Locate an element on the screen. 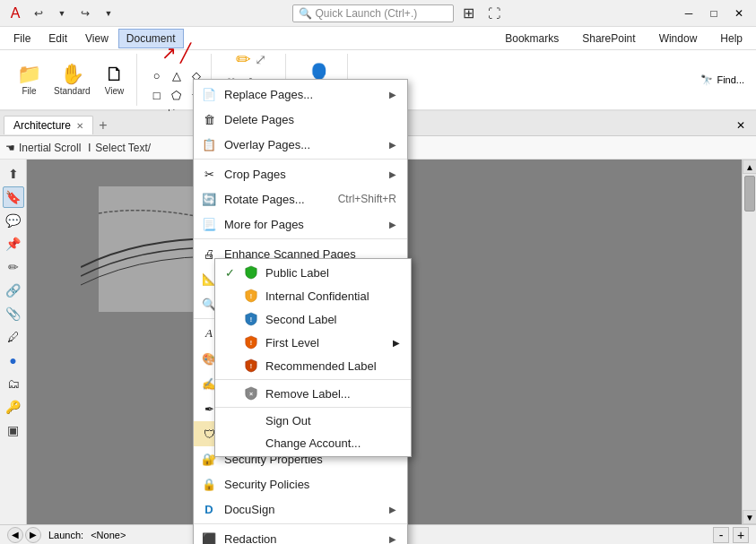 The height and width of the screenshot is (544, 756). lt-comment-tool: 💬 is located at coordinates (13, 220).